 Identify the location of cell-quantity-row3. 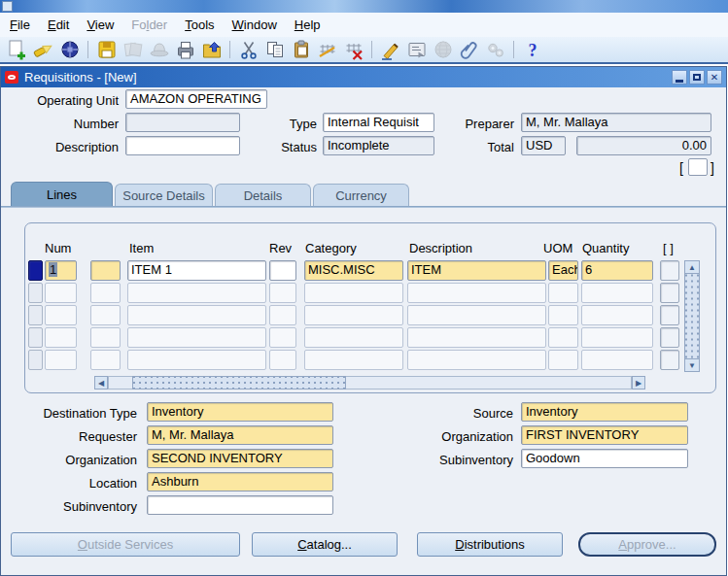
(617, 315).